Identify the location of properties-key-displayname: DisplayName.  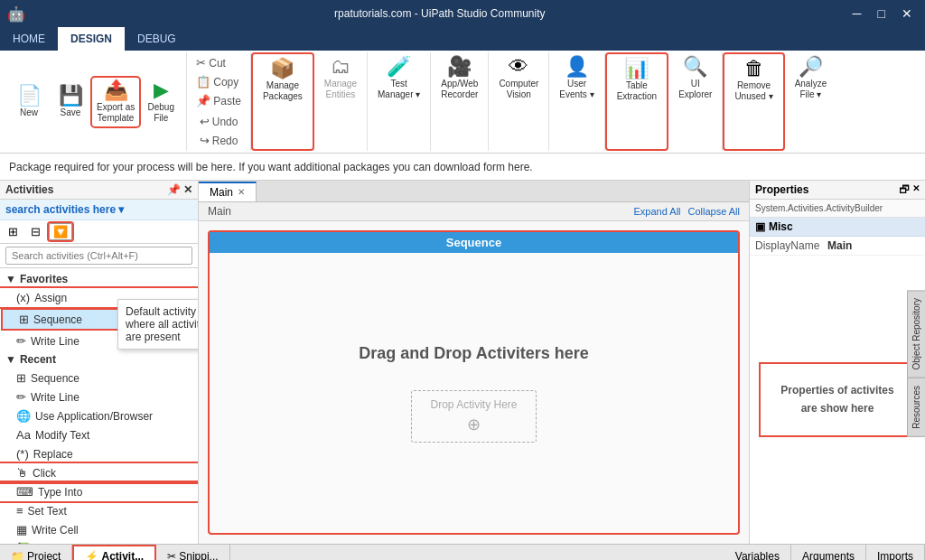
(791, 246).